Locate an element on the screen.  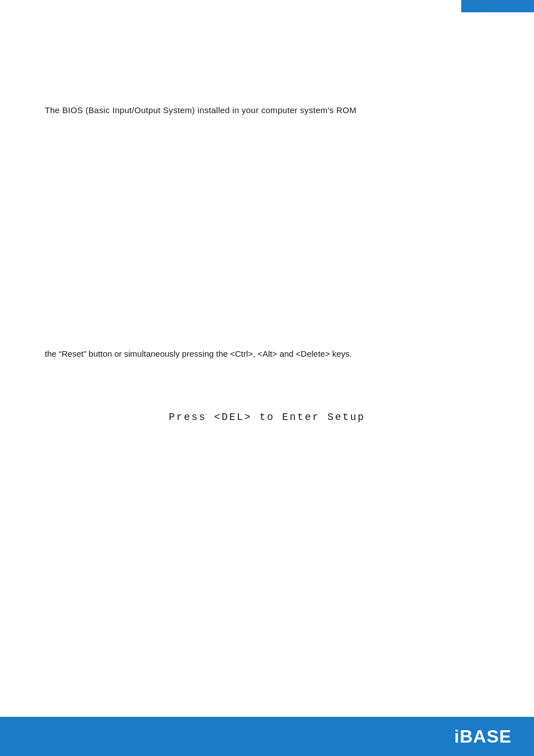
bios-intro-paragraph: The BIOS (Basic Input/Output System) ins… is located at coordinates (267, 110).